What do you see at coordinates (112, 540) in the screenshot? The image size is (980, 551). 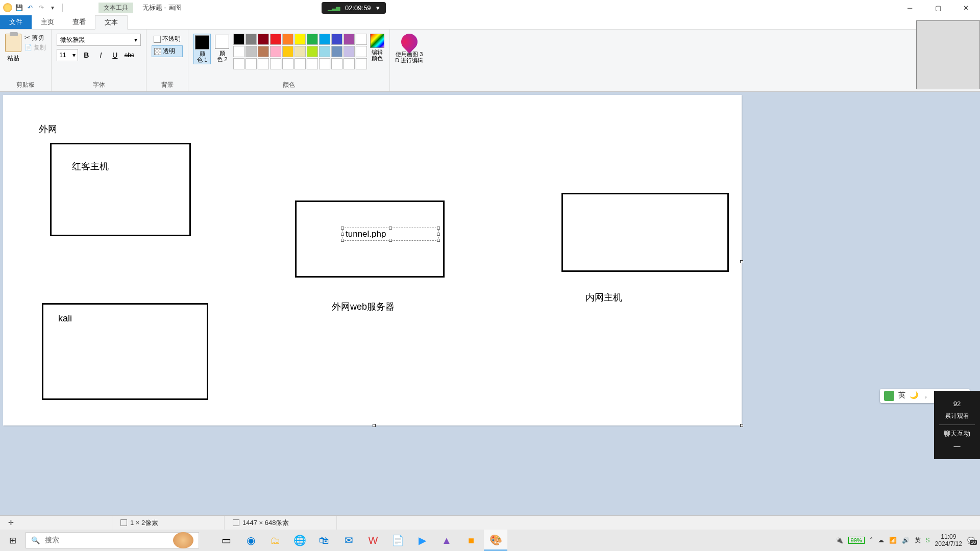 I see `taskbar-search: 🔍 搜索` at bounding box center [112, 540].